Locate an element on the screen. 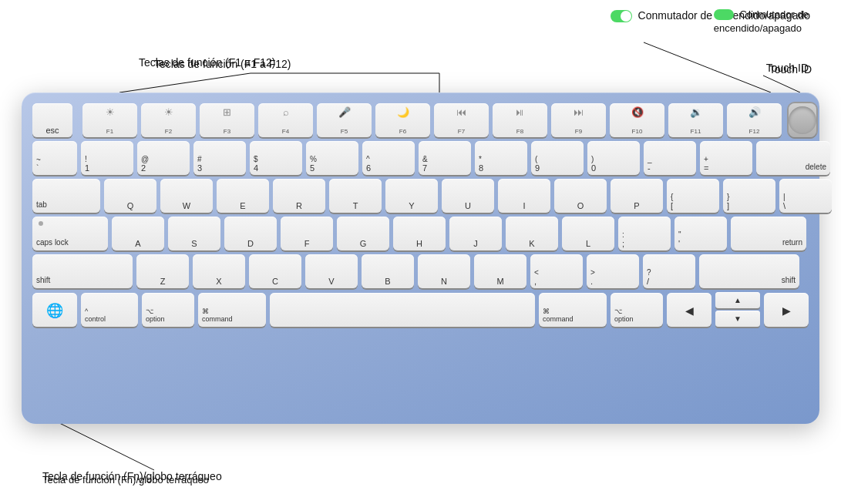  key-f12: 🔊 F12 is located at coordinates (754, 120).